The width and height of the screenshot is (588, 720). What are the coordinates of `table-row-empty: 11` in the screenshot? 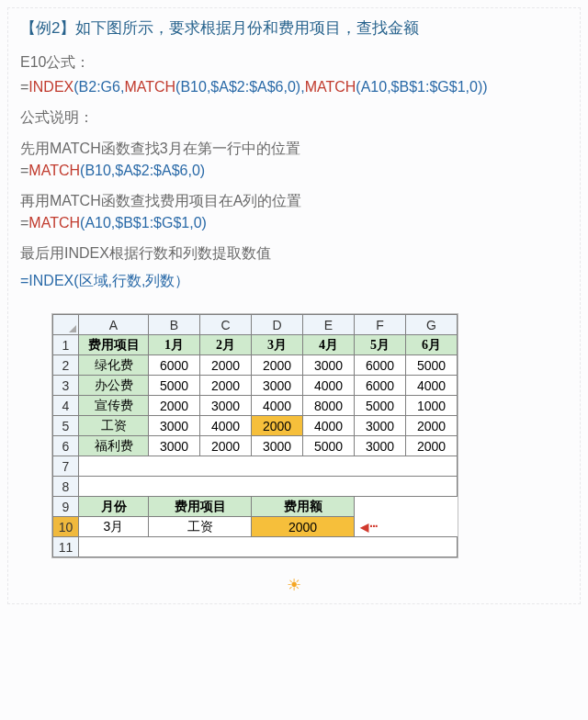 It's located at (255, 547).